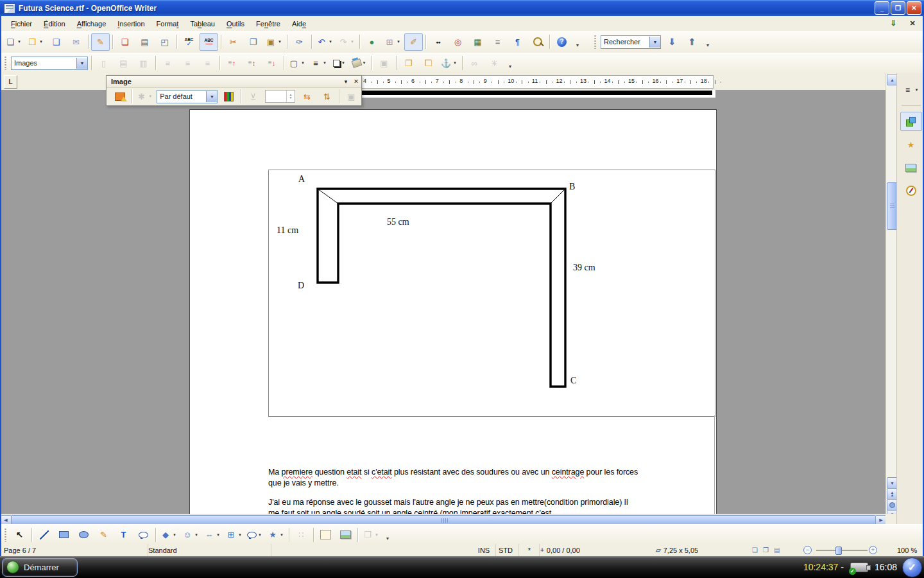  What do you see at coordinates (346, 82) in the screenshot?
I see `image-toolbar-menu-button: ▾` at bounding box center [346, 82].